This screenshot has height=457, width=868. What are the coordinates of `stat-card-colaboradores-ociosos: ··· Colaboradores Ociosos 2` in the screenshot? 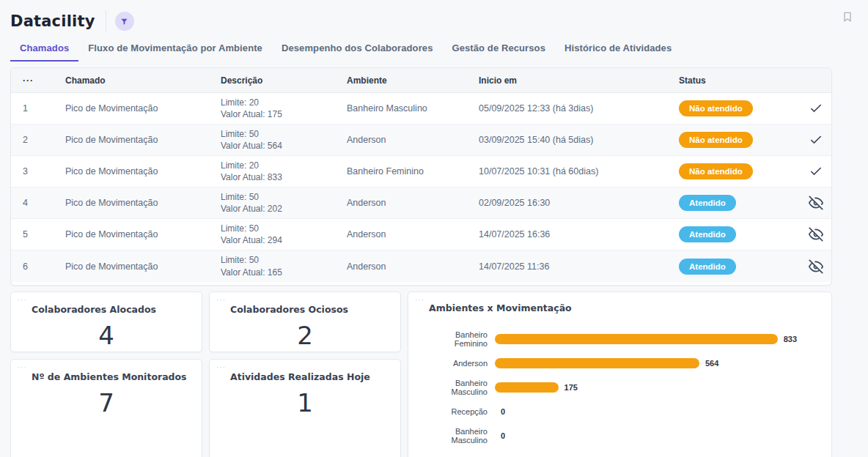 It's located at (305, 322).